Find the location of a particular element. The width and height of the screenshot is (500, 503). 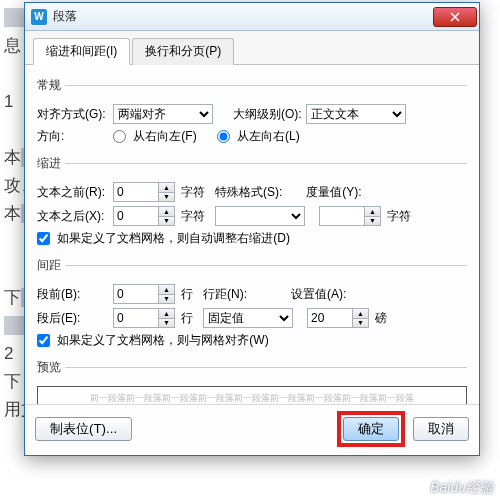

outline-label: 大纲级别(O): is located at coordinates (268, 114).